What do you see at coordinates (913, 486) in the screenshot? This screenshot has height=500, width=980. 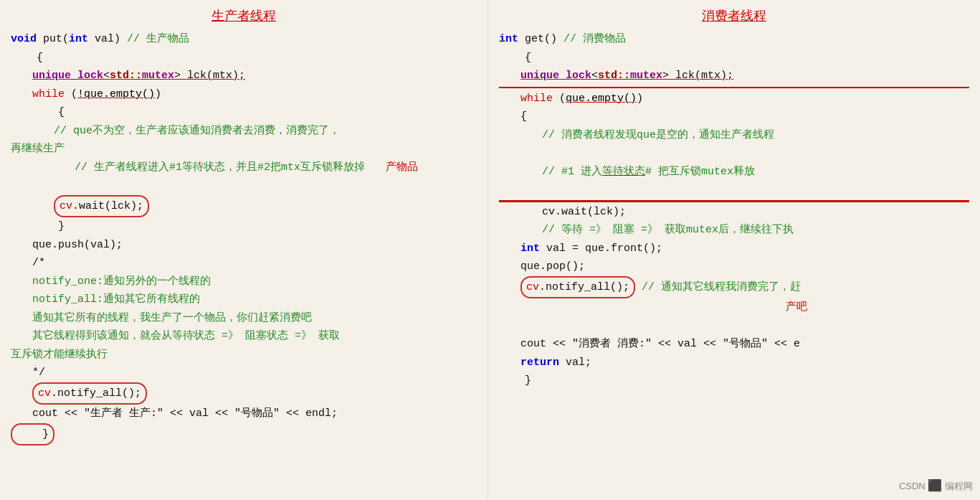 I see `watermark-csdn: CSDN` at bounding box center [913, 486].